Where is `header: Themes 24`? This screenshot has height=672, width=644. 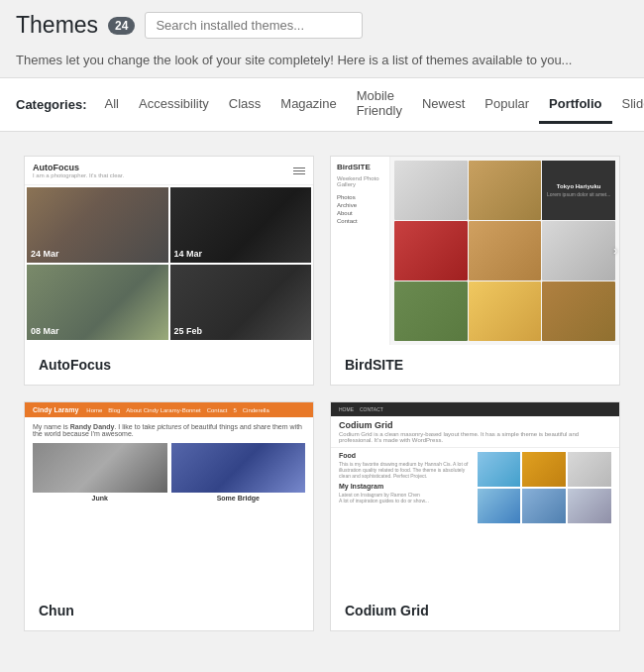
header: Themes 24 is located at coordinates (322, 24).